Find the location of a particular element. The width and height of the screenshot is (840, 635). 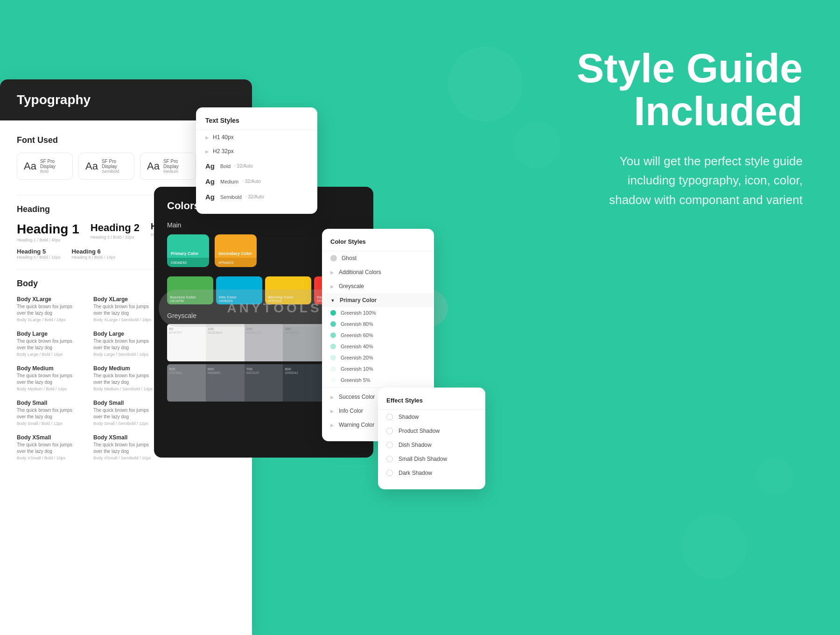

heading-6-sub: Heading 6 / Bold / 14px is located at coordinates (94, 257).